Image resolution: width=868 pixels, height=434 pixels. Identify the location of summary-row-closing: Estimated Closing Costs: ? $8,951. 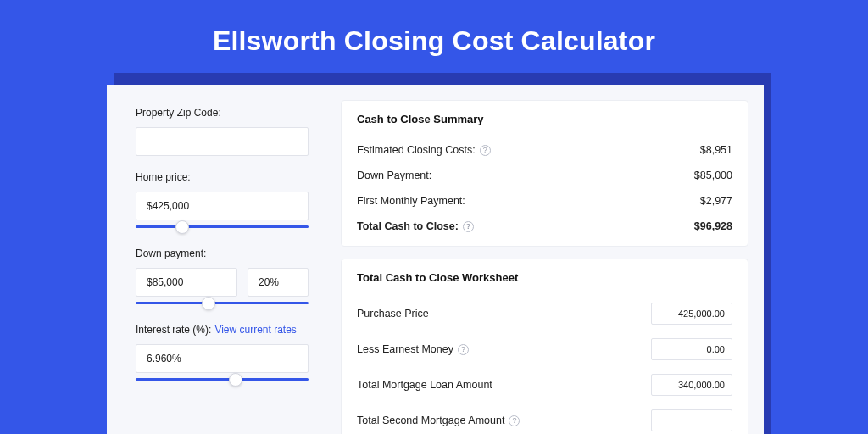
(544, 150).